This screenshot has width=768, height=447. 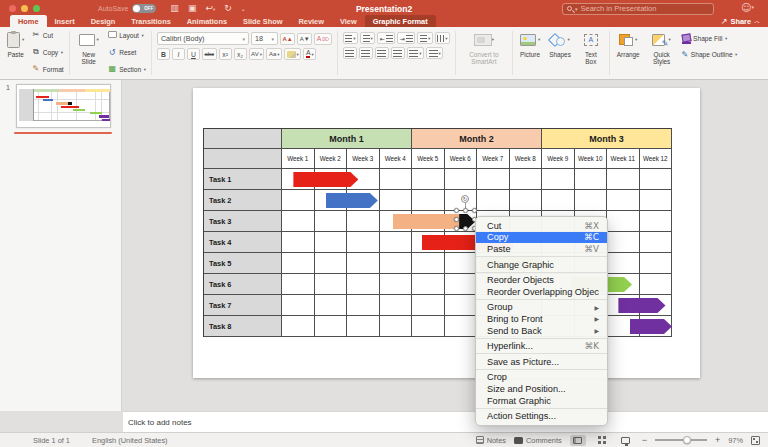 I want to click on shape-outline-button: ✎Shape Outline▾, so click(x=710, y=54).